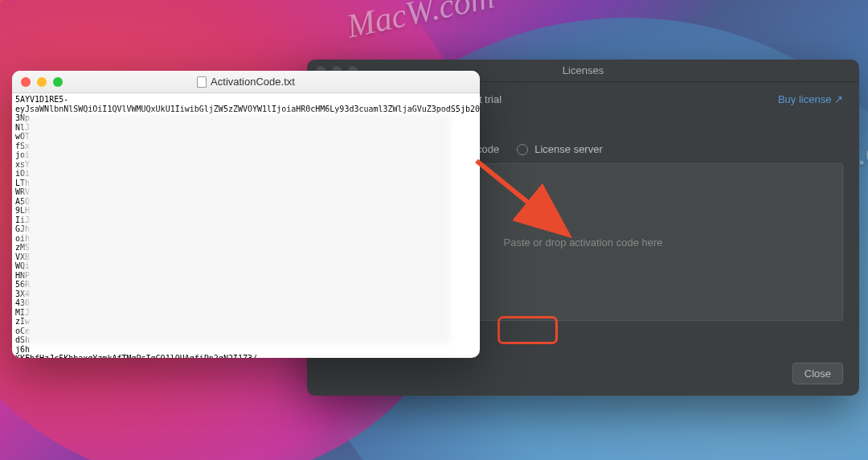 Image resolution: width=868 pixels, height=460 pixels. Describe the element at coordinates (202, 82) in the screenshot. I see `document-icon` at that location.